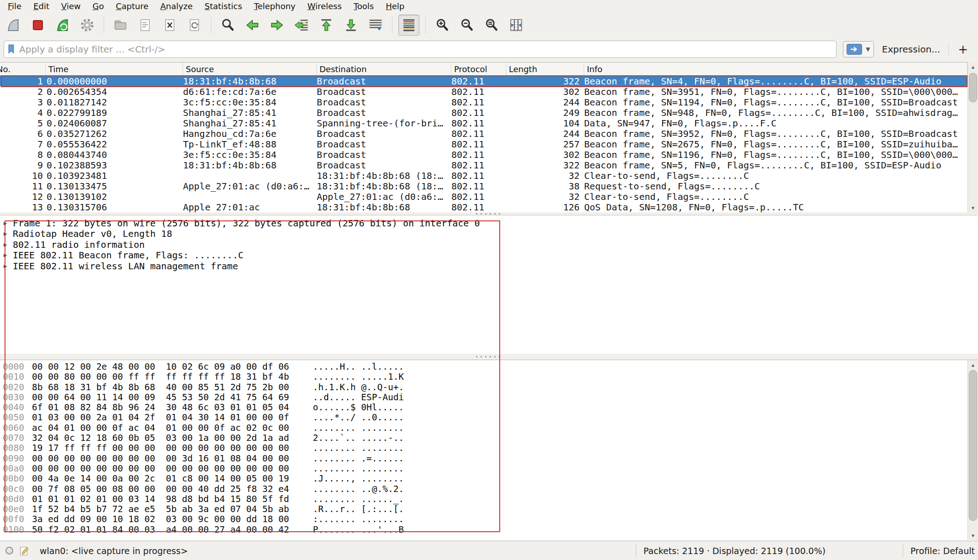 The image size is (978, 560). I want to click on packet-row-selected: 10.00000000018:31:bf:4b:8b:68Broadcast80…, so click(484, 81).